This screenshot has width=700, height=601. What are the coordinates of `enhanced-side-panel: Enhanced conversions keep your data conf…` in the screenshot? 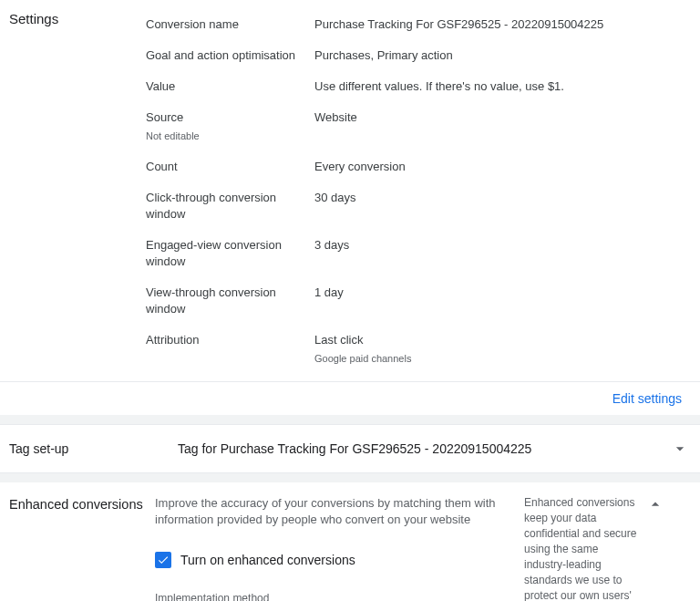 It's located at (594, 548).